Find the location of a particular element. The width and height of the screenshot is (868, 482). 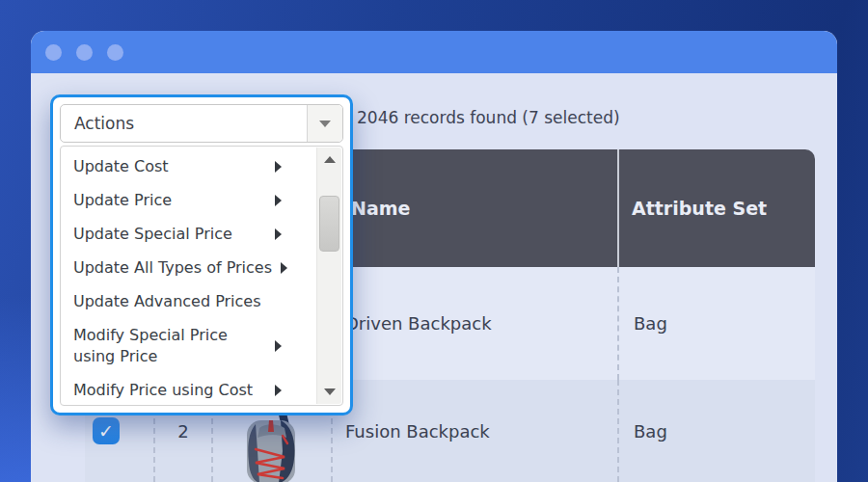

window-titlebar is located at coordinates (434, 52).